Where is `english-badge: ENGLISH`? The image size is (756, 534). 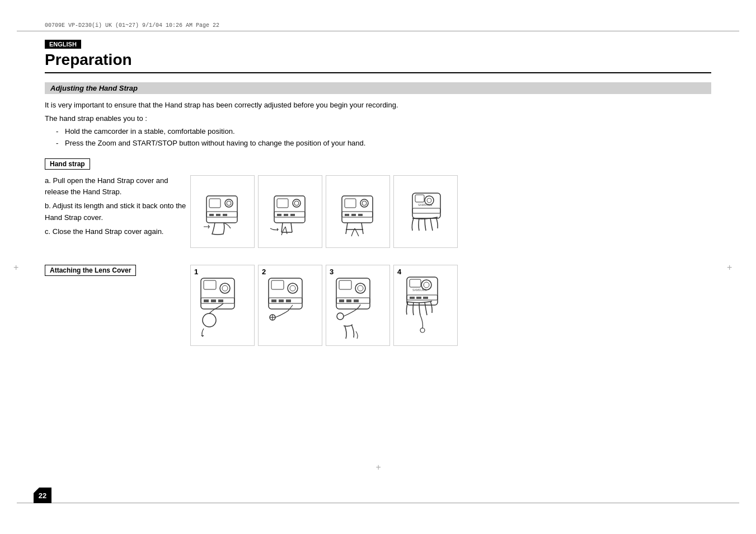 english-badge: ENGLISH is located at coordinates (63, 44).